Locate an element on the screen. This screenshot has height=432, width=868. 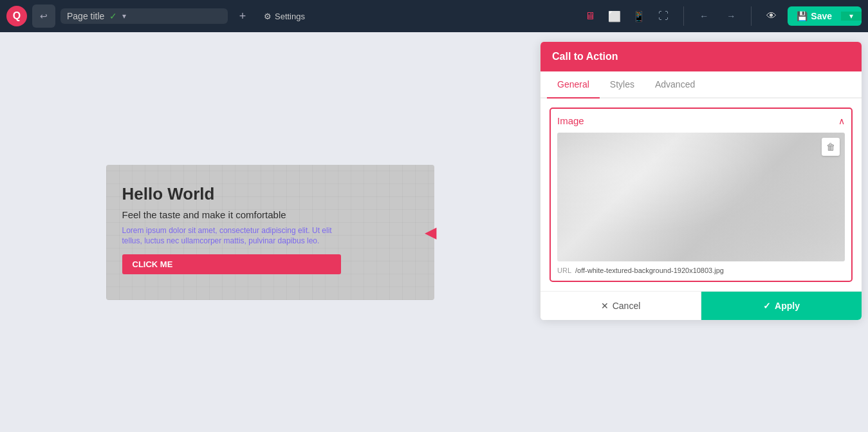
save-button-group: 💾 Save ▾ is located at coordinates (825, 16).